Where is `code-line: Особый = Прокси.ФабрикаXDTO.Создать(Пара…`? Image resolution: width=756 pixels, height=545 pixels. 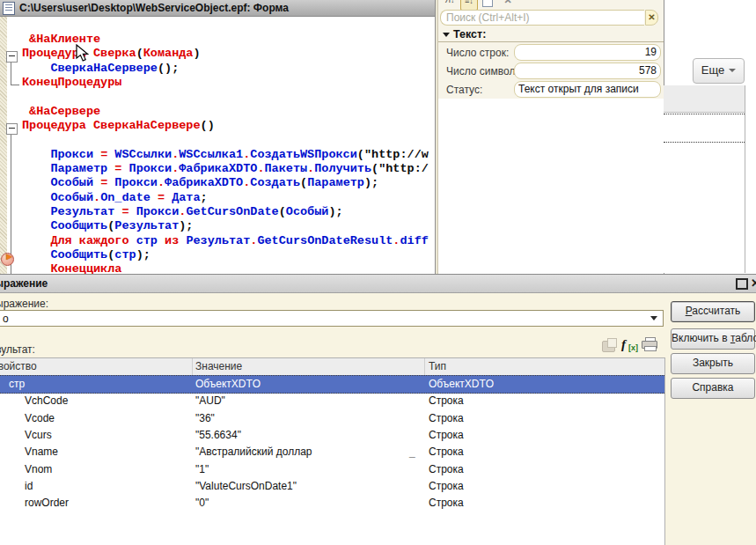 code-line: Особый = Прокси.ФабрикаXDTO.Создать(Пара… is located at coordinates (225, 183).